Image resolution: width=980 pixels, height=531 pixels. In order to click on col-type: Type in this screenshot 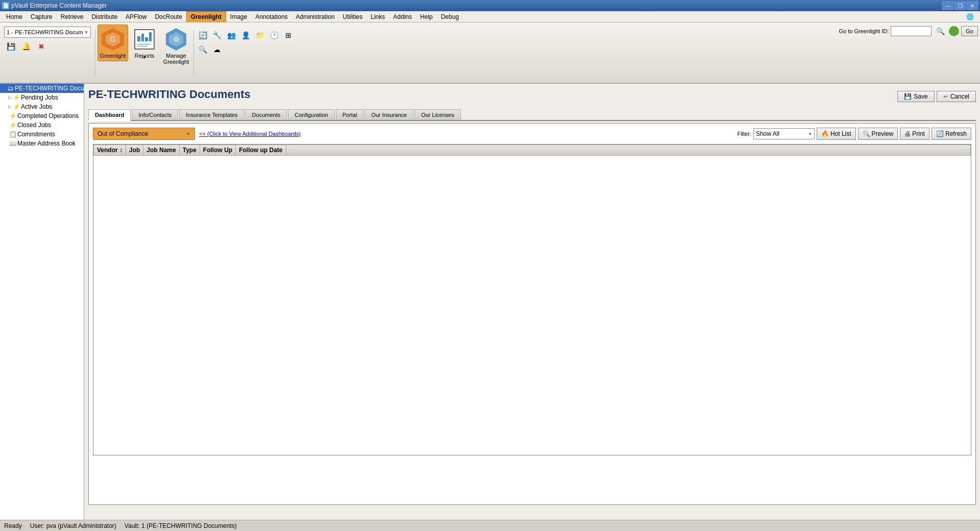, I will do `click(189, 150)`.